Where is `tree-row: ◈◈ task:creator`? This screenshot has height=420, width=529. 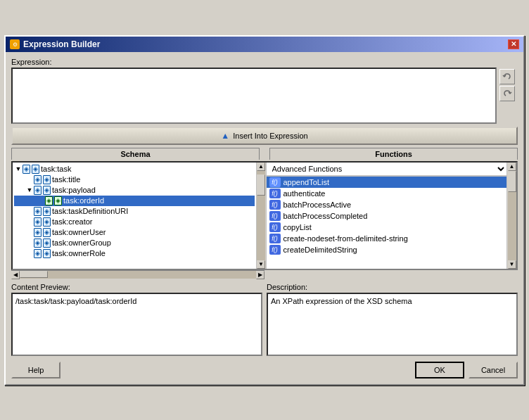
tree-row: ◈◈ task:creator is located at coordinates (134, 222).